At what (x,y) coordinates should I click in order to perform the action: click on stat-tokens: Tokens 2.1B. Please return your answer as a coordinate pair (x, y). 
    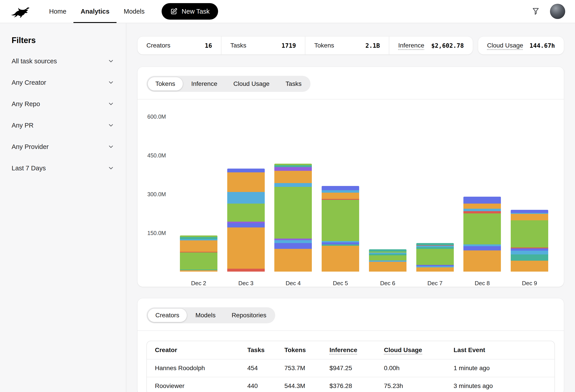
    Looking at the image, I should click on (347, 45).